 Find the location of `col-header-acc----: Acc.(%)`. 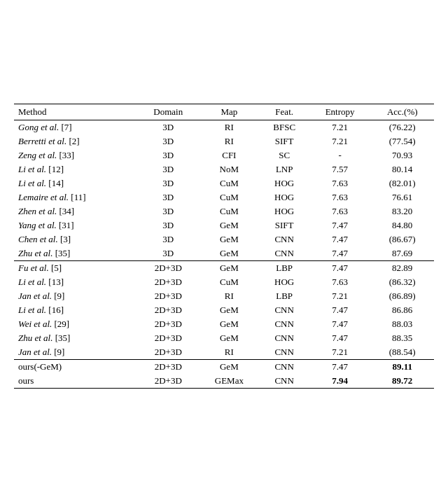

col-header-acc----: Acc.(%) is located at coordinates (402, 112).